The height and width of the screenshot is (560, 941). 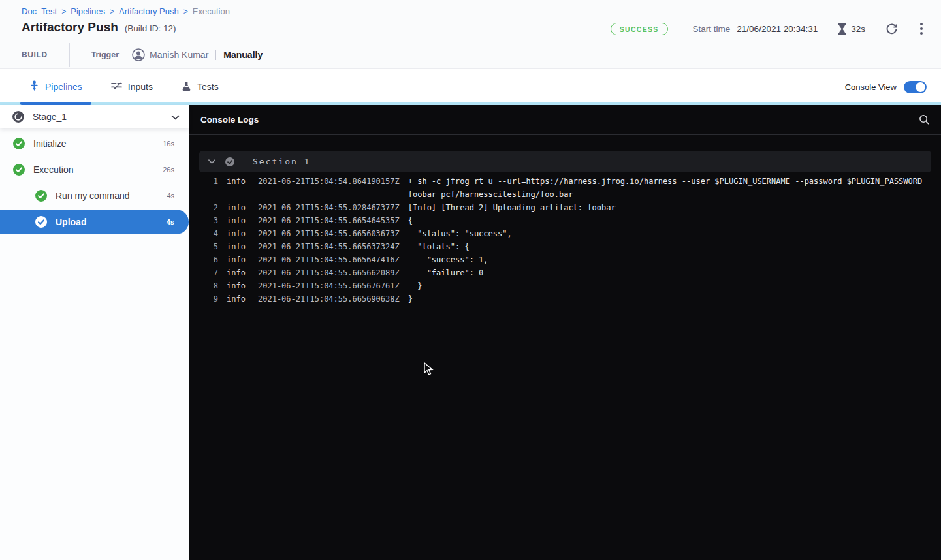 I want to click on tabs: PipelinesInputsTests, so click(x=124, y=87).